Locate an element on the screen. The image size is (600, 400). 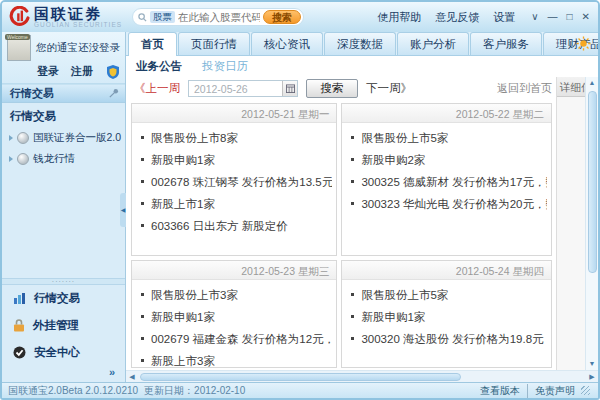
scroll-down-icon: ▼ is located at coordinates (592, 364).